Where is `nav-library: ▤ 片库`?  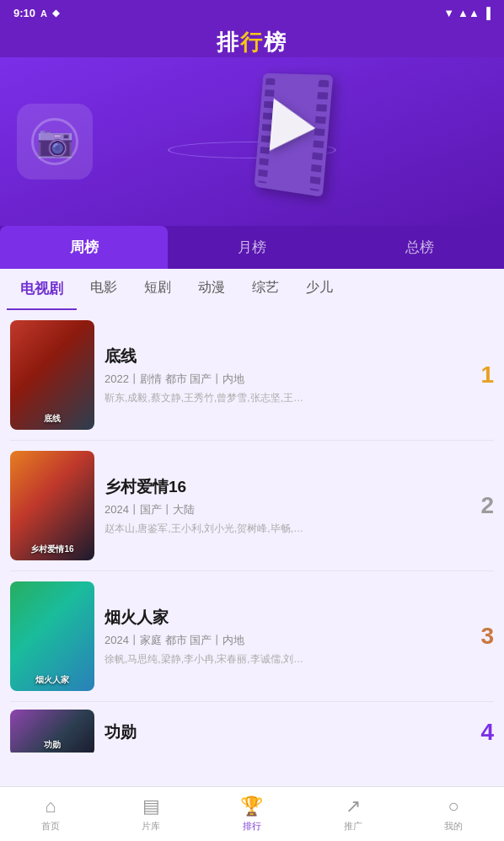
nav-library: ▤ 片库 is located at coordinates (152, 814).